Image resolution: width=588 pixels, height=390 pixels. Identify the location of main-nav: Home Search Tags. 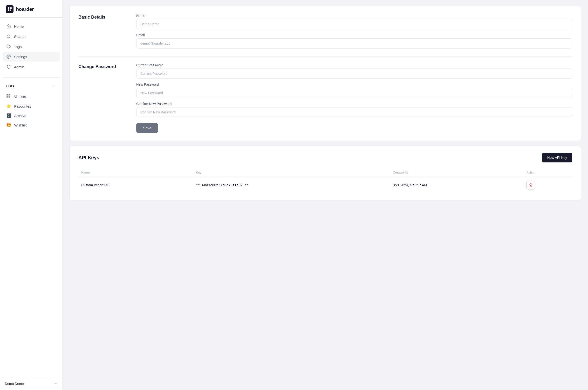
(31, 47).